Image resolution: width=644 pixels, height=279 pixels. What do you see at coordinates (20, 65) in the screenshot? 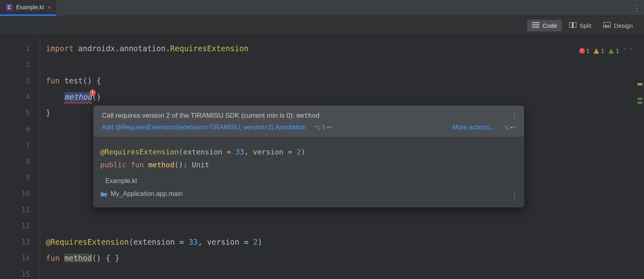
I see `line-number: 2` at bounding box center [20, 65].